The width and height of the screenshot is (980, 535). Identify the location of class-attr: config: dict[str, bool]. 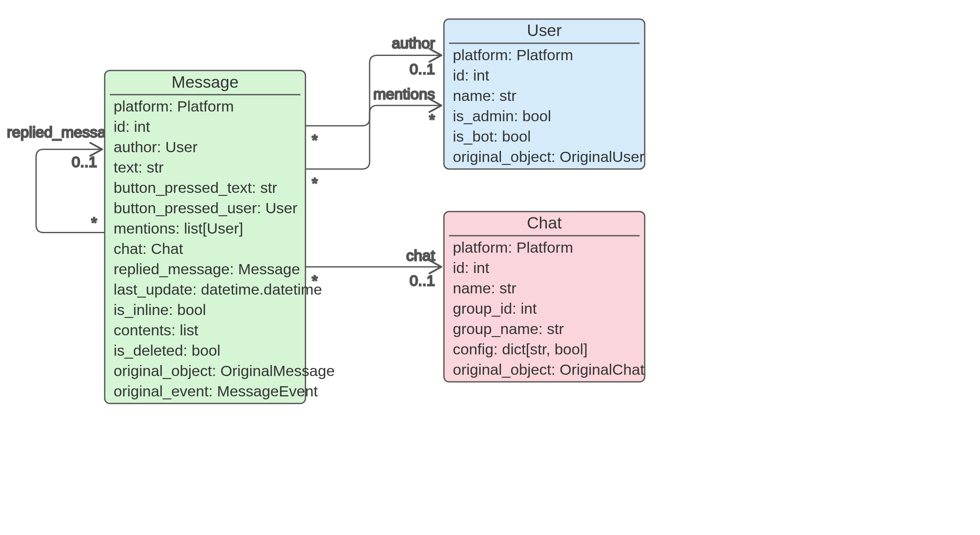
(520, 349).